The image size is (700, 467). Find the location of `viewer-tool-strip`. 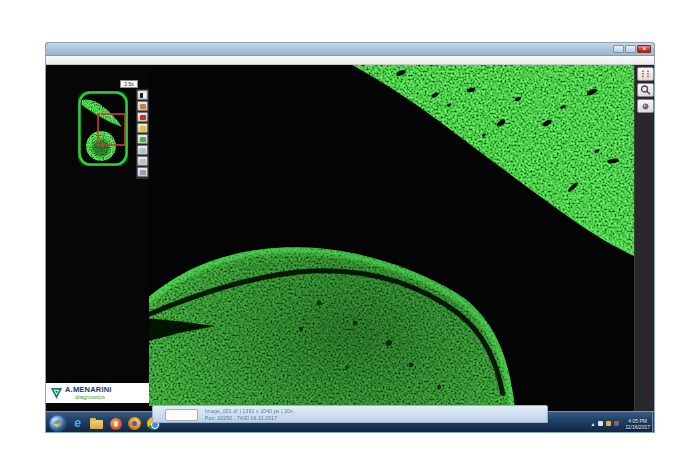

viewer-tool-strip is located at coordinates (644, 238).